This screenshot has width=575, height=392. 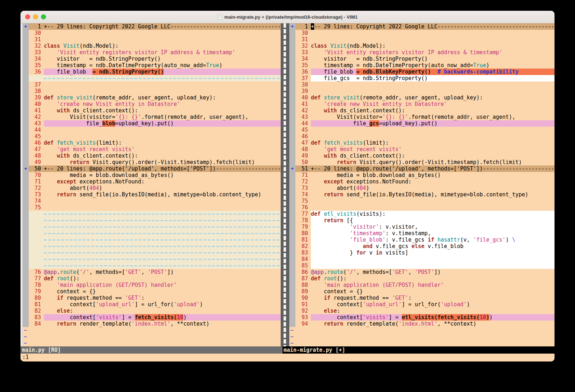 I want to click on code-line: 81 context['upload_url'] = url_for('uplo…, so click(x=152, y=304).